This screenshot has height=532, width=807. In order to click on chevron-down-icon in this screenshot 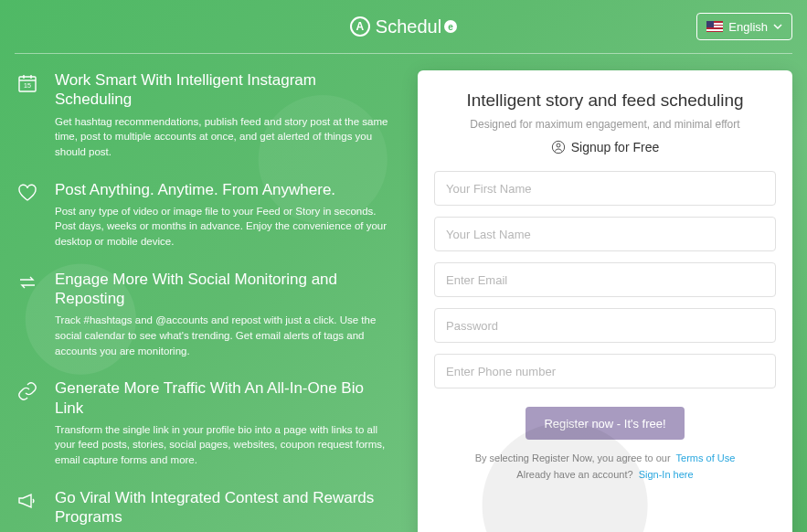, I will do `click(778, 27)`.